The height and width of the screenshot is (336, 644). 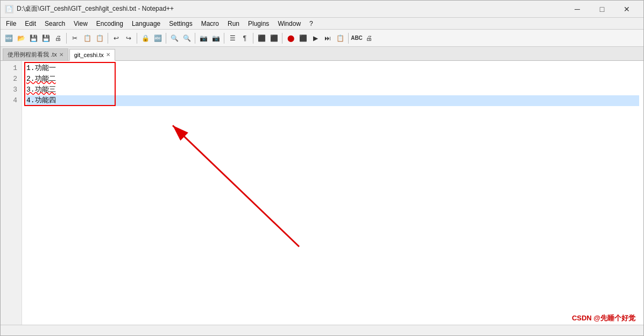 I want to click on tb-paste: 📋, so click(x=100, y=38).